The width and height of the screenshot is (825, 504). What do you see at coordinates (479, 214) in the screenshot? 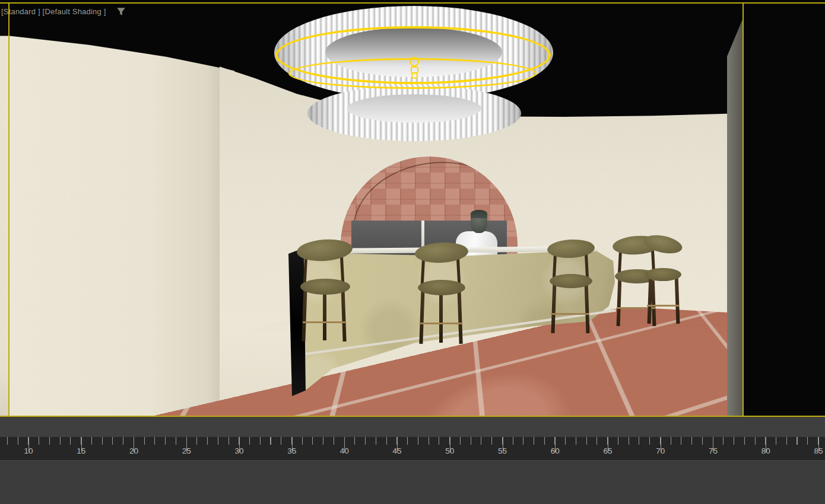
I see `mannequin-hair` at bounding box center [479, 214].